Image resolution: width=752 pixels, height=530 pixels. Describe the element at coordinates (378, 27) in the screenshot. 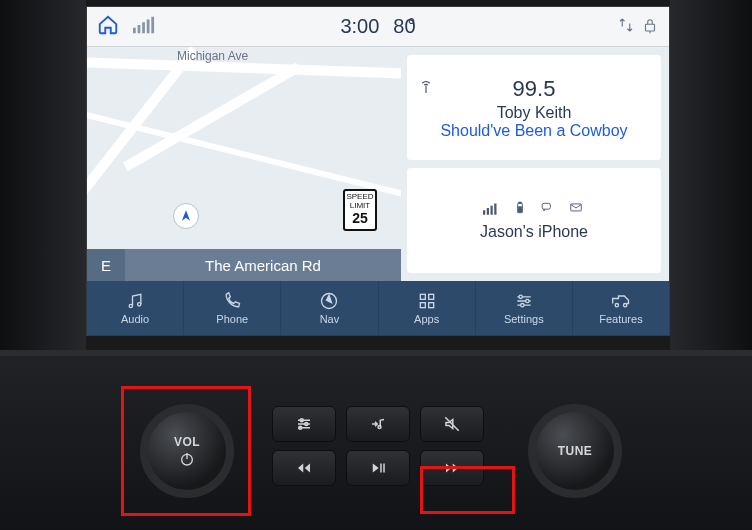

I see `status-bar: 3:00 80°` at that location.